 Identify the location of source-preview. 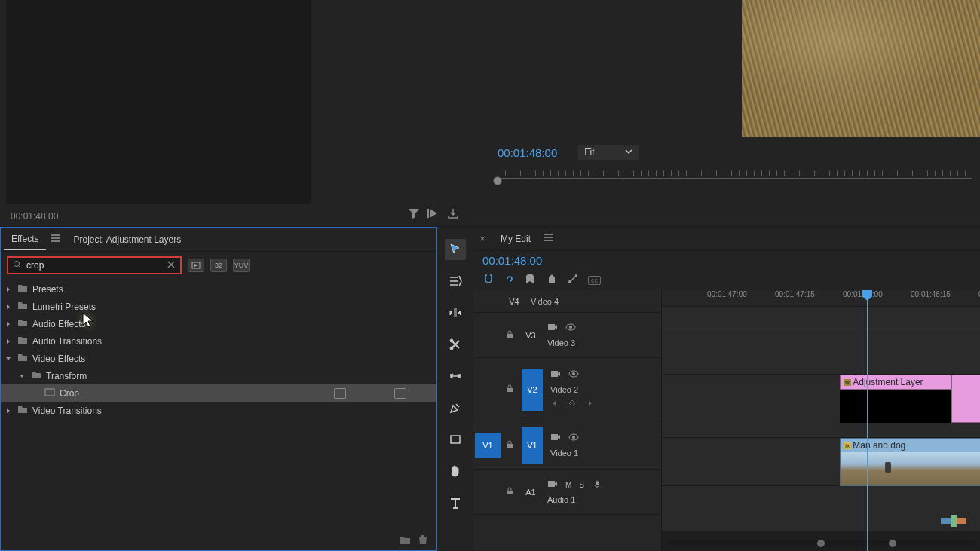
(158, 102).